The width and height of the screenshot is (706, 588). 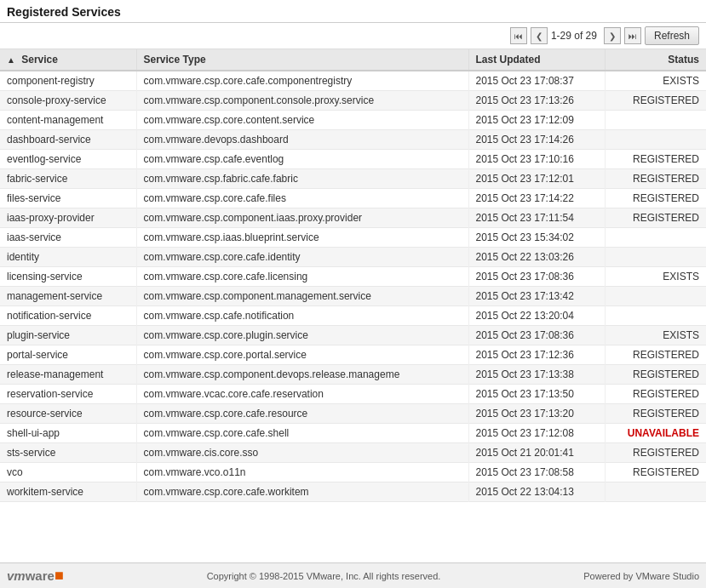 What do you see at coordinates (537, 238) in the screenshot?
I see `cell-updated: 2015 Oct 23 15:34:02` at bounding box center [537, 238].